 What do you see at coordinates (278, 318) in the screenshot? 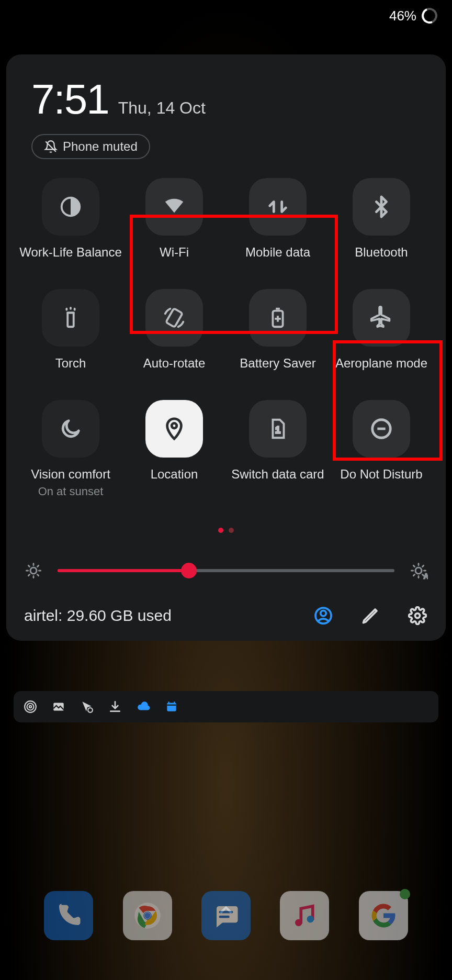
I see `battery-saver-icon` at bounding box center [278, 318].